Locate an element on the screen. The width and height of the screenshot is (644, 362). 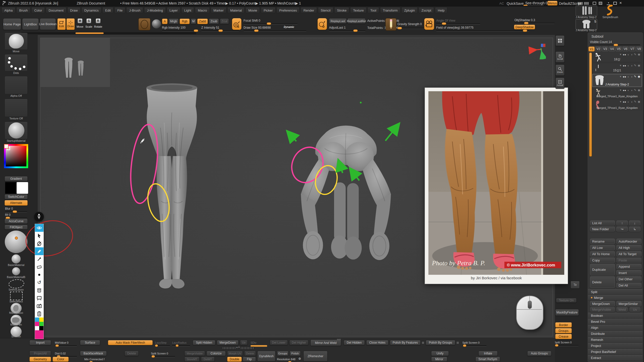
visible-count-slider: Visible Count 14 is located at coordinates (615, 43).